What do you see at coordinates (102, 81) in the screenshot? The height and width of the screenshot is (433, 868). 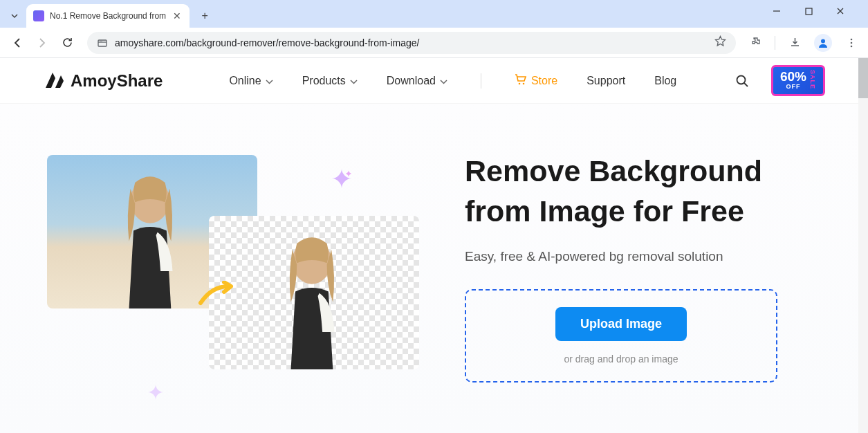 I see `logo: AmoyShare` at bounding box center [102, 81].